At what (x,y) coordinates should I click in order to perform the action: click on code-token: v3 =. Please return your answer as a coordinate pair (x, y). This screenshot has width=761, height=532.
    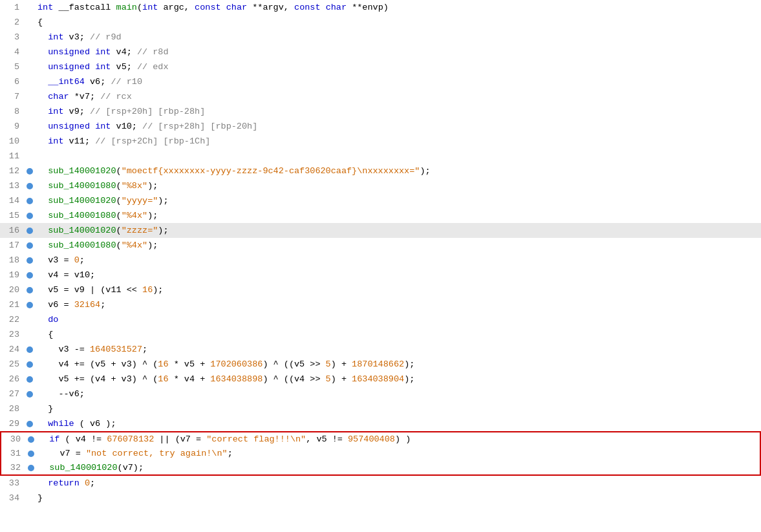
    Looking at the image, I should click on (56, 260).